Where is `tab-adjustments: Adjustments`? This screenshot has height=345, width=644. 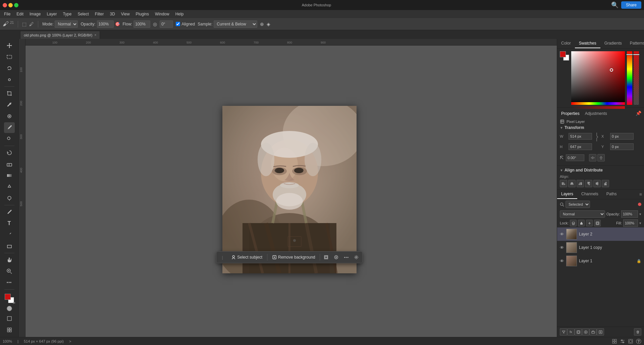
tab-adjustments: Adjustments is located at coordinates (596, 114).